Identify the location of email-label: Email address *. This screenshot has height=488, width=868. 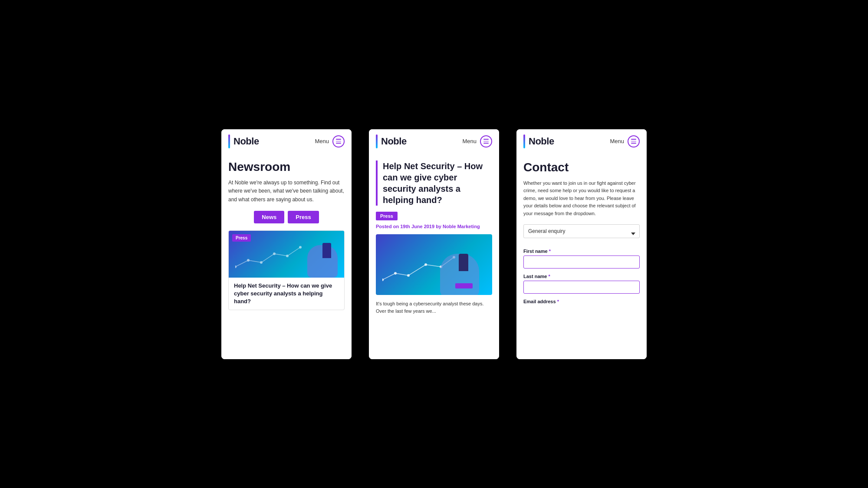
(582, 301).